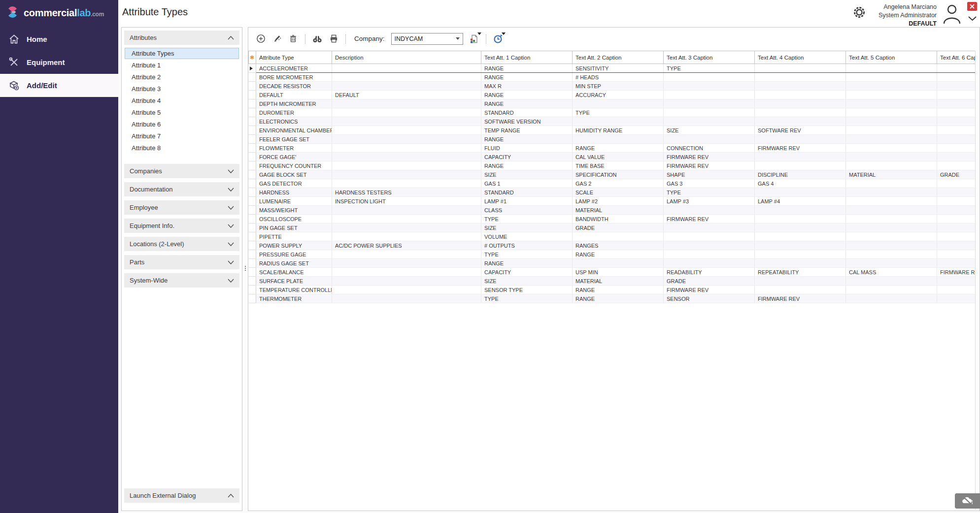 This screenshot has width=980, height=513. Describe the element at coordinates (710, 184) in the screenshot. I see `table-cell: GAS 3` at that location.